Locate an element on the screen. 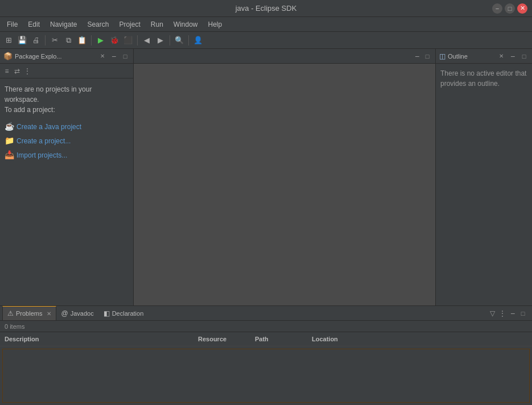  maximize-button: □ is located at coordinates (510, 9).